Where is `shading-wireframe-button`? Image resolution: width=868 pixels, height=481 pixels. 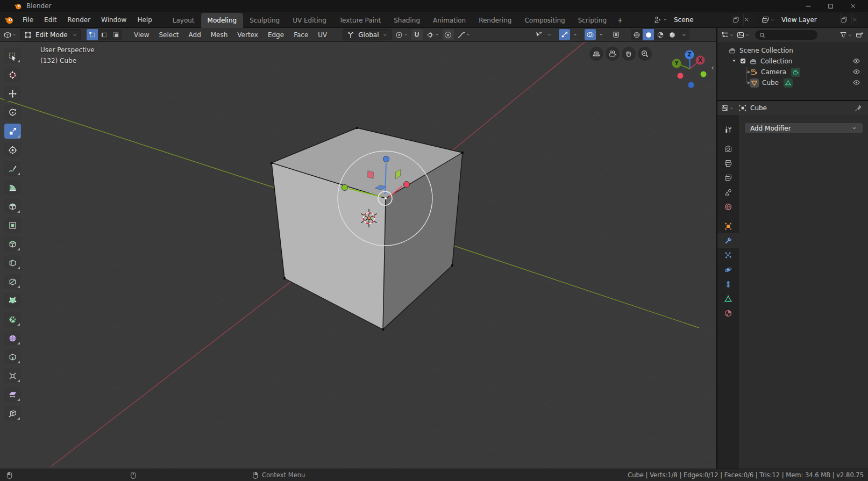 shading-wireframe-button is located at coordinates (637, 34).